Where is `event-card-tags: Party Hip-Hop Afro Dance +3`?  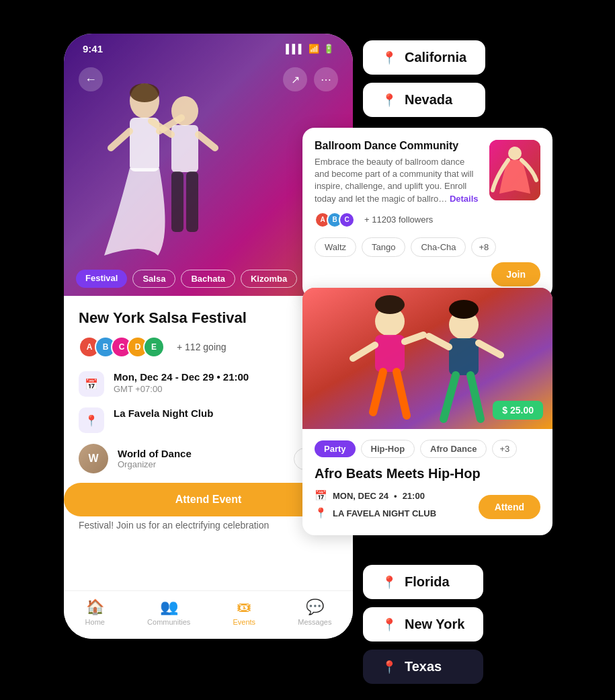 event-card-tags: Party Hip-Hop Afro Dance +3 is located at coordinates (427, 449).